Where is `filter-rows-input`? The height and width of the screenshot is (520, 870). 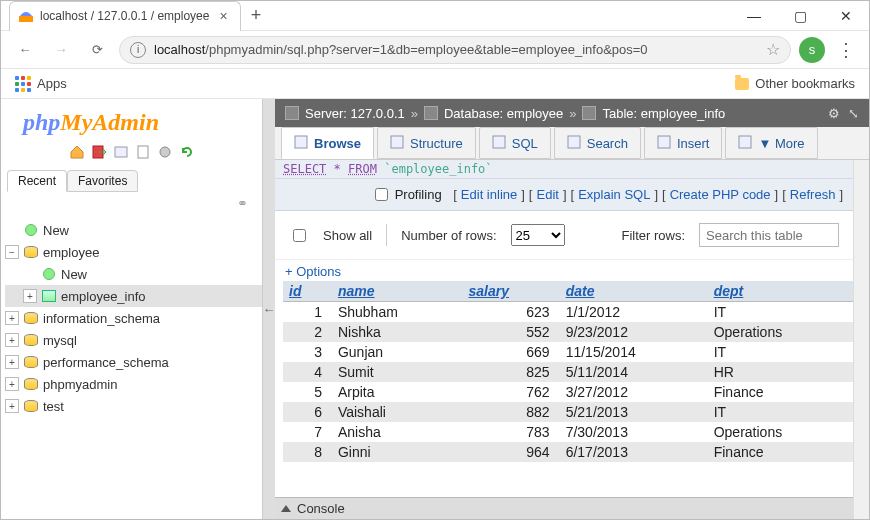 filter-rows-input is located at coordinates (769, 235).